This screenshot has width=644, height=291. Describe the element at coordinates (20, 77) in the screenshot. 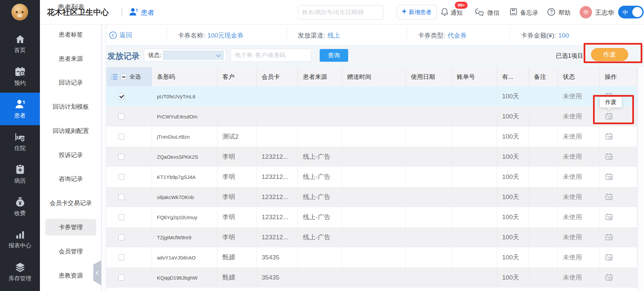

I see `sidebar-item-appointment: 预约` at that location.